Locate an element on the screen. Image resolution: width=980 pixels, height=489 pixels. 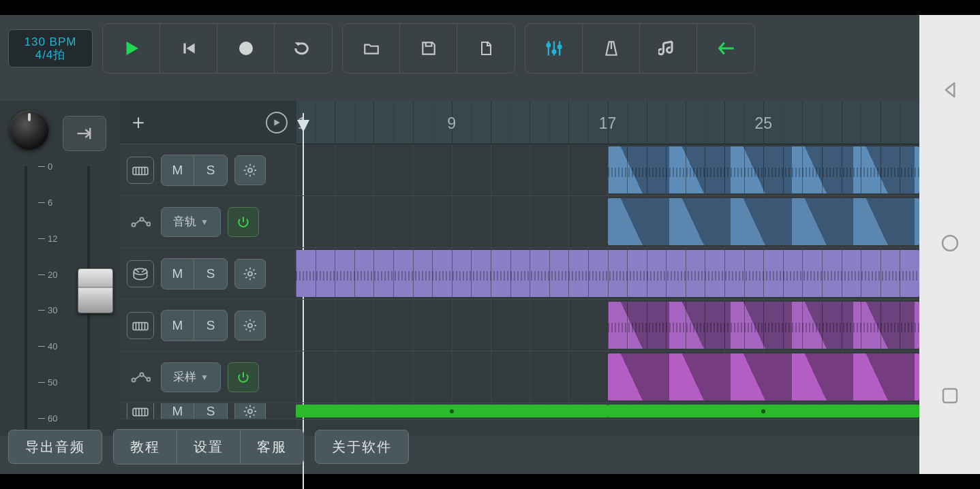
ruler-label: 17 is located at coordinates (608, 124).